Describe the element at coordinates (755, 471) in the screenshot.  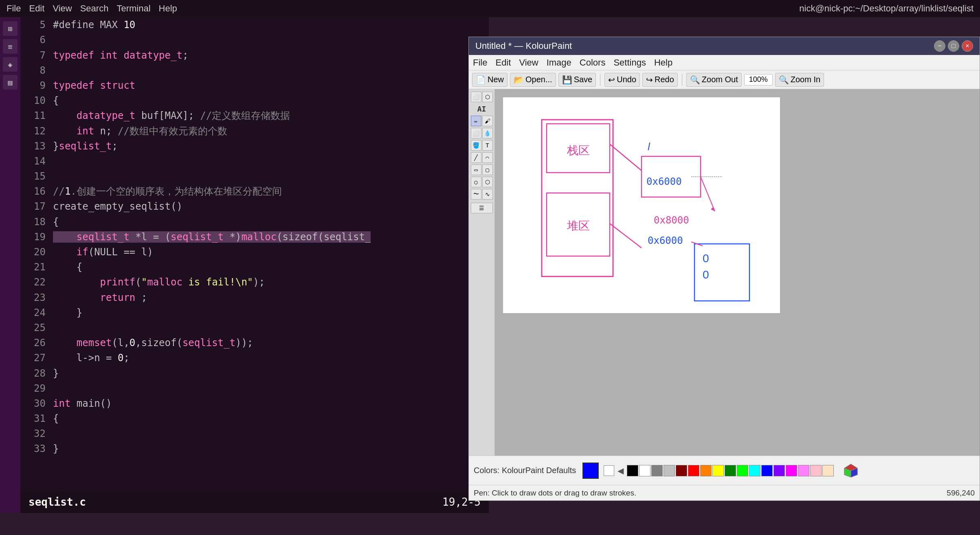
I see `color-cyan` at that location.